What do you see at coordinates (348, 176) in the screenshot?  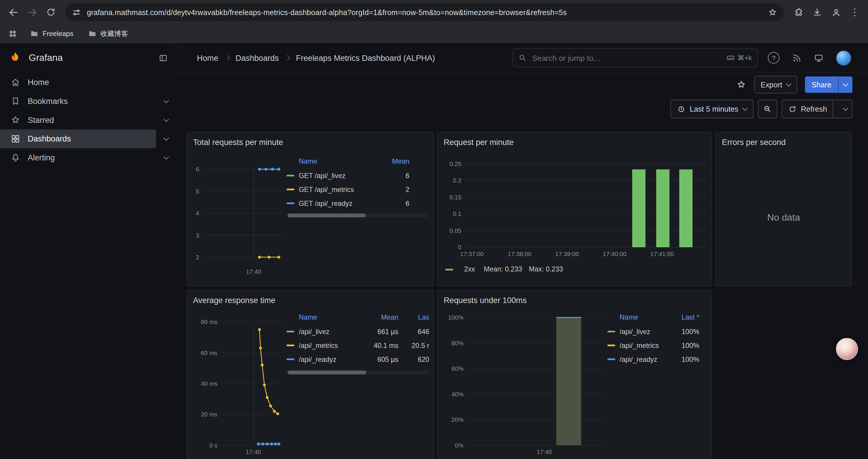 I see `legend-row: GET /api/_livez 6` at bounding box center [348, 176].